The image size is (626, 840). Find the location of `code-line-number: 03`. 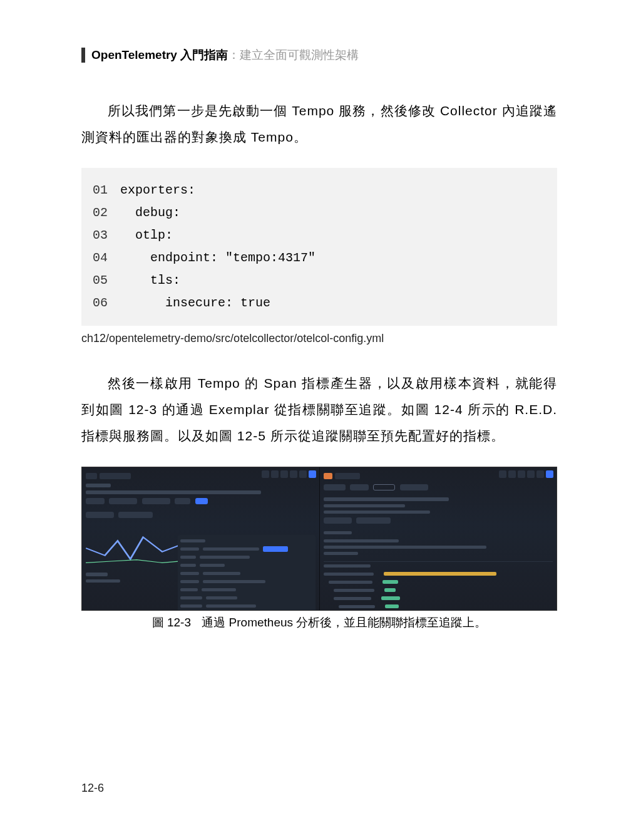

code-line-number: 03 is located at coordinates (106, 236).